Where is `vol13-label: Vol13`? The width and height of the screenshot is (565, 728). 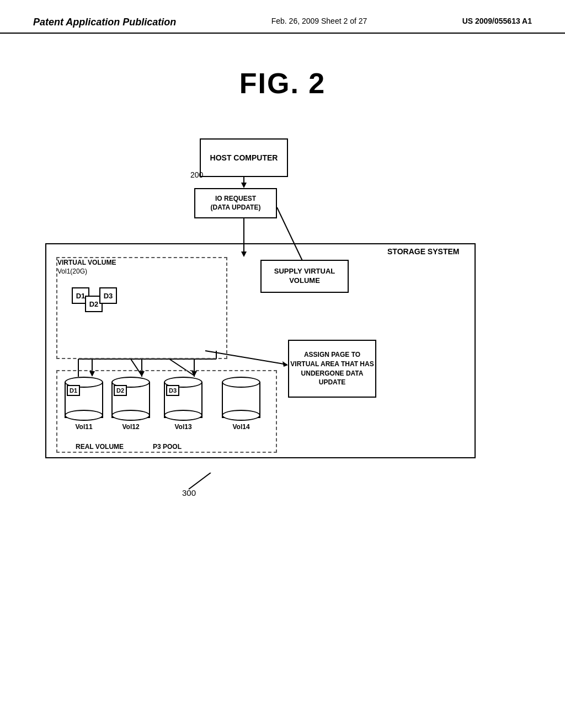 vol13-label: Vol13 is located at coordinates (183, 427).